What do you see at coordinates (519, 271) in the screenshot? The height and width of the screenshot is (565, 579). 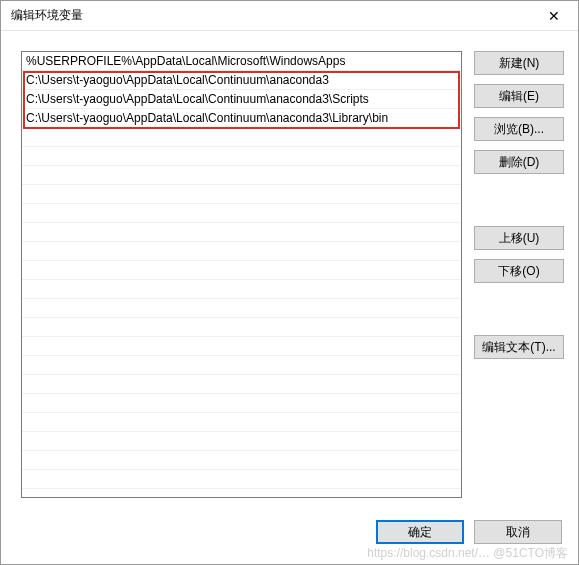 I see `move-down-button: 下移(O)` at bounding box center [519, 271].